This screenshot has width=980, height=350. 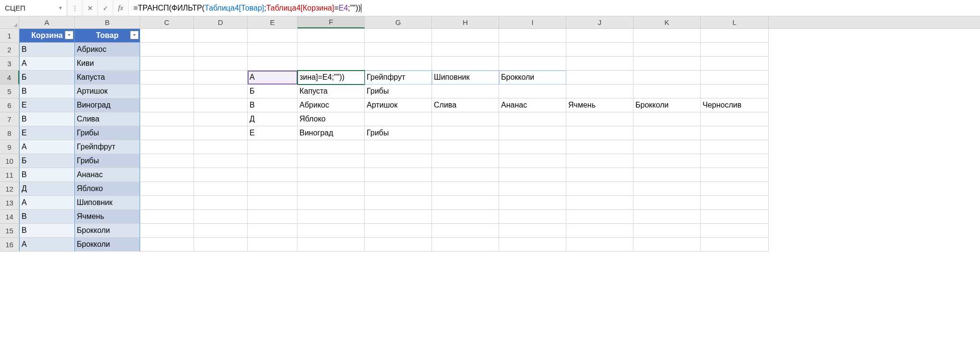 What do you see at coordinates (60, 8) in the screenshot?
I see `chevron-down-icon: ▼` at bounding box center [60, 8].